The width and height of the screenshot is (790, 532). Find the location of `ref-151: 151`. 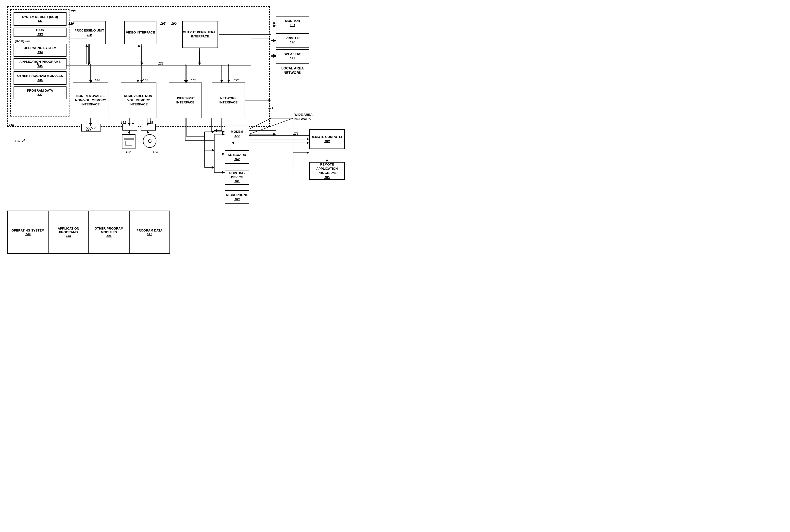

ref-151: 151 is located at coordinates (124, 123).